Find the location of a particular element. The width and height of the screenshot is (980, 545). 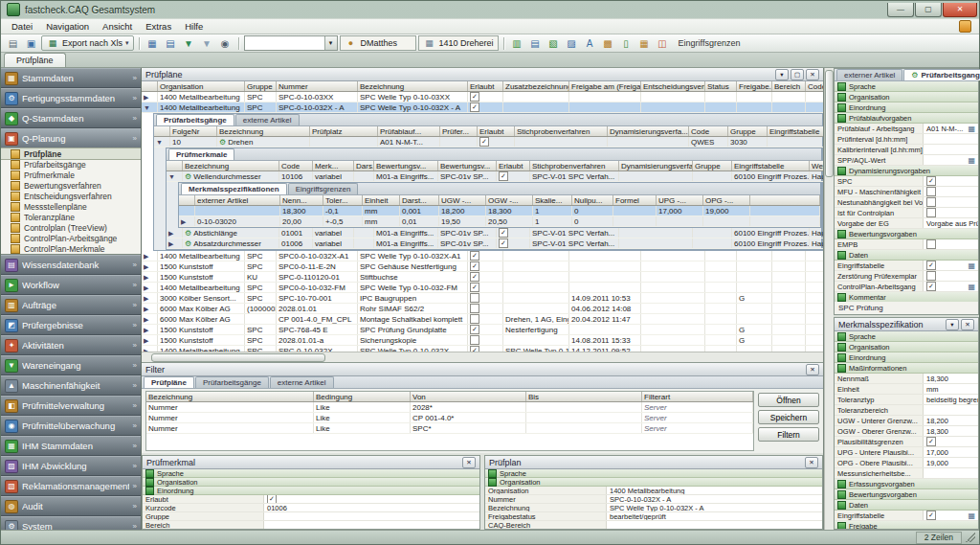

table-row: ▶6000 Max Kölber AG(10000030)2028.01.01R… is located at coordinates (482, 308).